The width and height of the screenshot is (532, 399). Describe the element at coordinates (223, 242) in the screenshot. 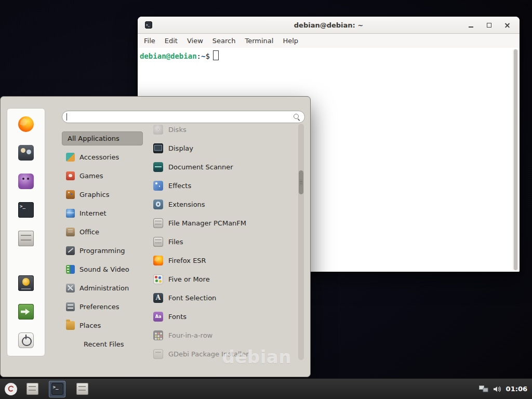

I see `app-item-files: Files` at that location.